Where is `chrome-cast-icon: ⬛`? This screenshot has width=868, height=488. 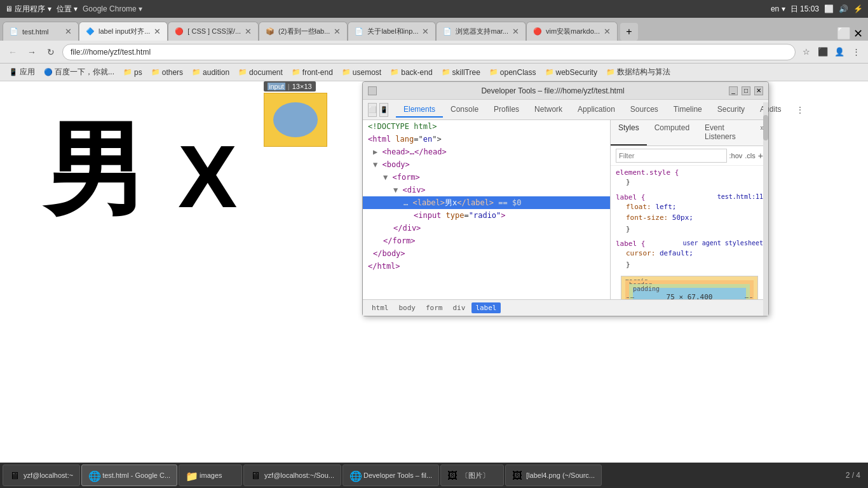
chrome-cast-icon: ⬛ is located at coordinates (823, 52).